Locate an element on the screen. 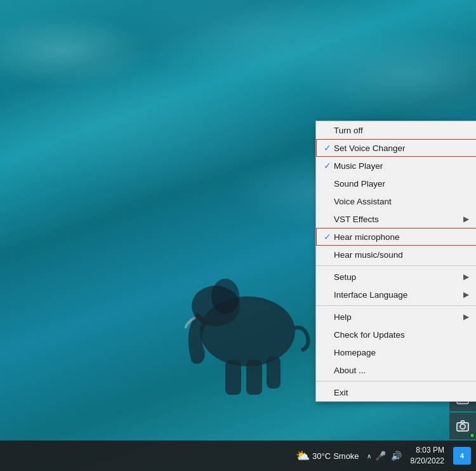 This screenshot has height=471, width=476. menu-label-vst-effects: VST Effects is located at coordinates (399, 220).